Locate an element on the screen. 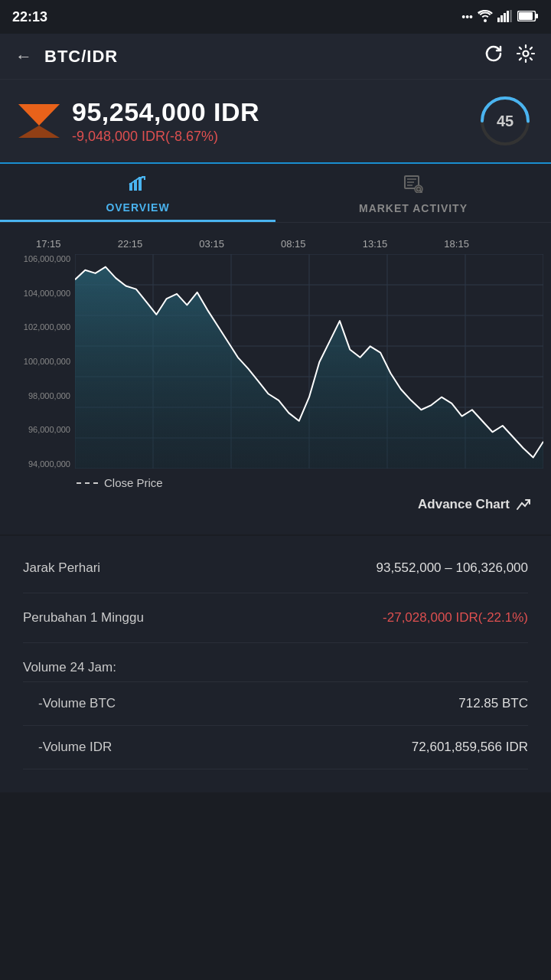  volume-idr-value: 72,601,859,566 IDR is located at coordinates (470, 747).